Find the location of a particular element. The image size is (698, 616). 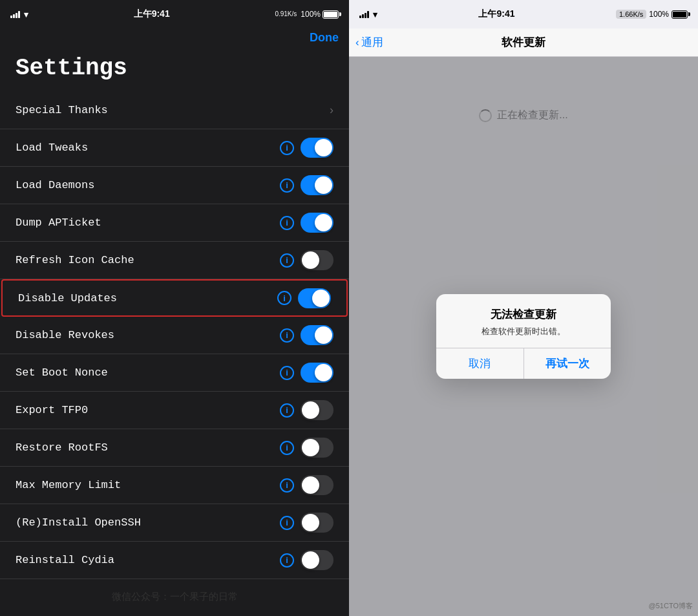

alert-retry-button: 再试一次 is located at coordinates (567, 363).